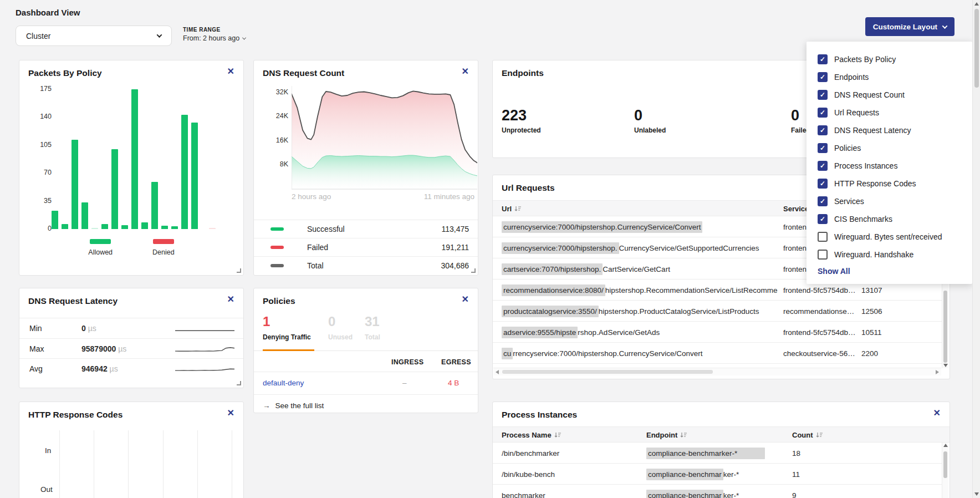 This screenshot has height=498, width=980. What do you see at coordinates (667, 435) in the screenshot?
I see `column-header-endpoint: Endpoint` at bounding box center [667, 435].